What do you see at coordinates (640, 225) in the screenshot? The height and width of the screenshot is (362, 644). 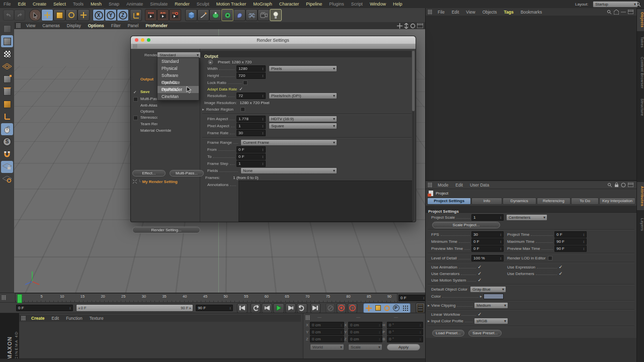 I see `tab-layers: Layers` at bounding box center [640, 225].